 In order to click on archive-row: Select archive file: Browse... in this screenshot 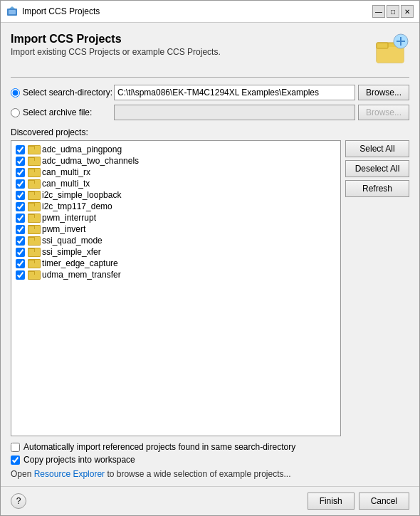, I will do `click(210, 112)`.